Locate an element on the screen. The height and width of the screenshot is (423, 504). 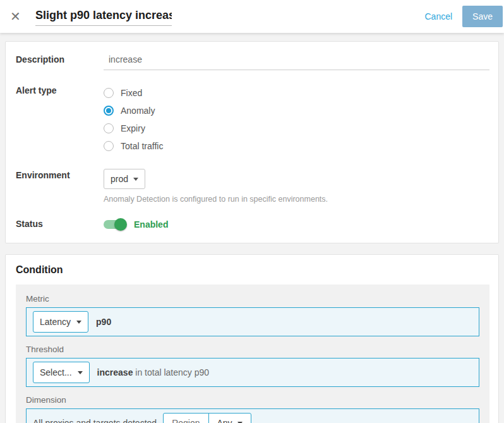
metric-label: Metric is located at coordinates (253, 298).